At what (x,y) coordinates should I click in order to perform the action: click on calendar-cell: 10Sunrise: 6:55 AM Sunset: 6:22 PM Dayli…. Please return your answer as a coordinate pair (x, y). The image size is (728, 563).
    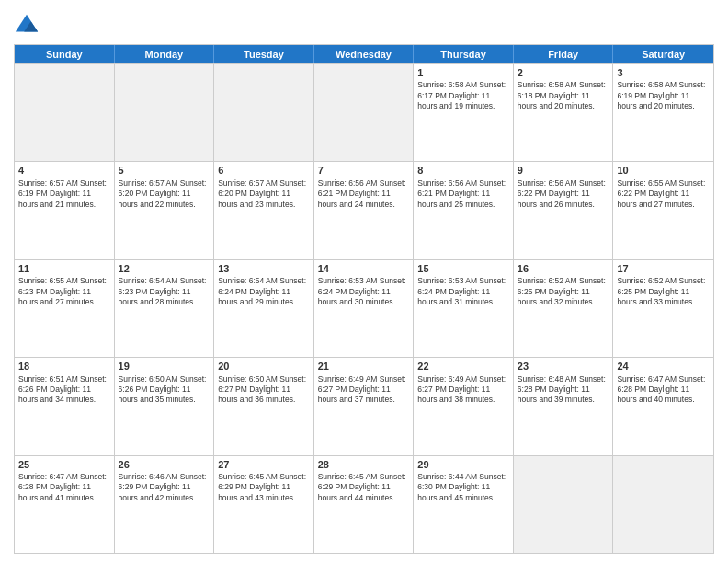
    Looking at the image, I should click on (664, 210).